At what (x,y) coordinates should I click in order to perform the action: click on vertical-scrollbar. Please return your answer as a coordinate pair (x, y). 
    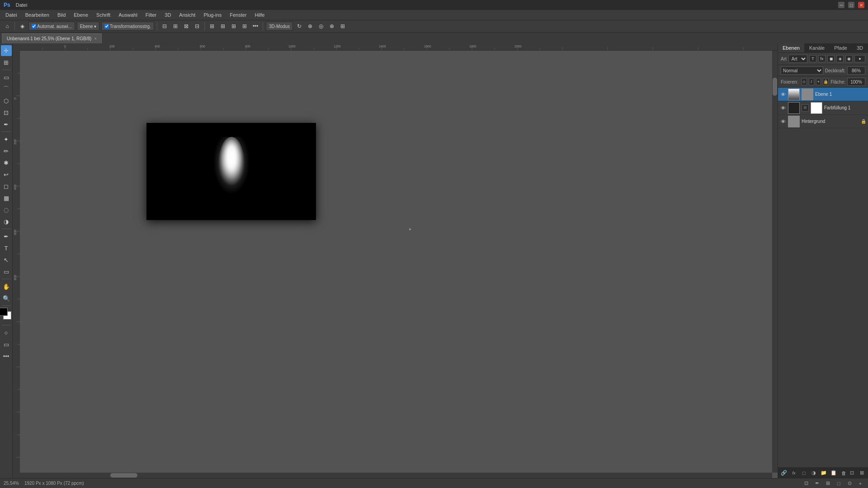
    Looking at the image, I should click on (775, 262).